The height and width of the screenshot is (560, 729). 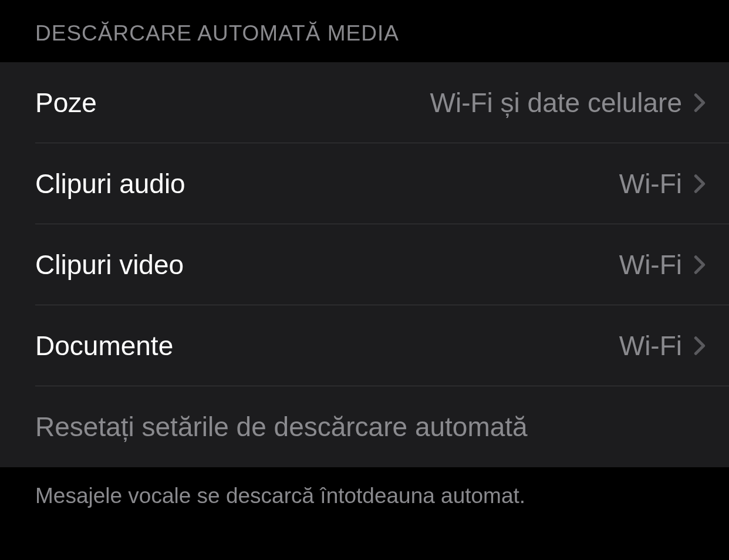 I want to click on section-header: DESCĂRCARE AUTOMATĂ MEDIA, so click(x=365, y=31).